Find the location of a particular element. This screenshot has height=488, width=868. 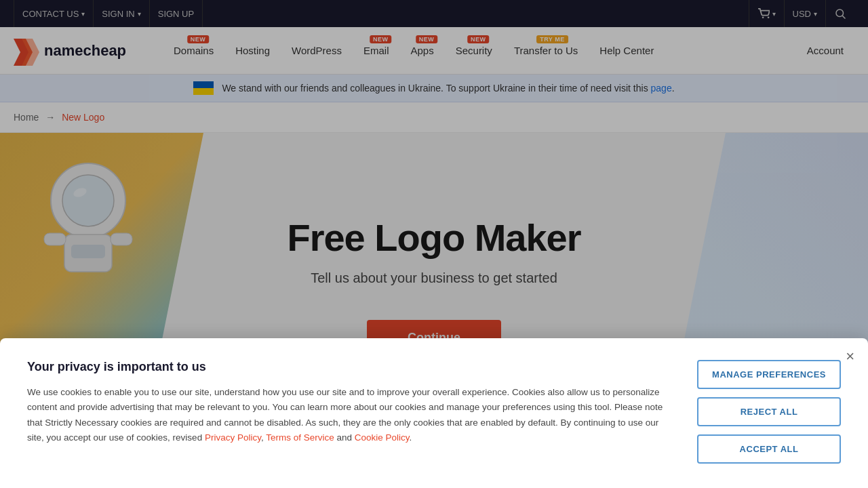

accept-all-button: ACCEPT ALL is located at coordinates (769, 449).